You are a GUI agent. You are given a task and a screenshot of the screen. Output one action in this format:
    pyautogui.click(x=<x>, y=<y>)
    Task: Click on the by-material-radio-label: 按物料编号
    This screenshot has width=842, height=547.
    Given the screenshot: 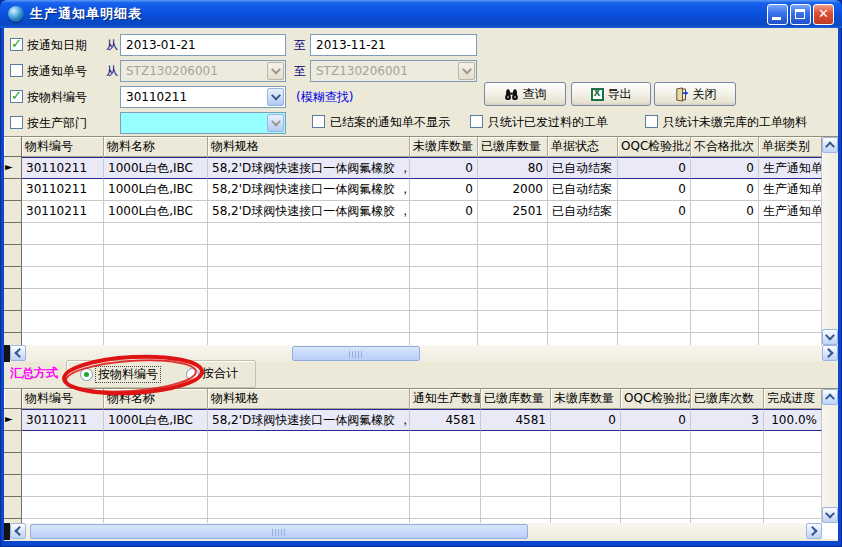 What is the action you would take?
    pyautogui.click(x=128, y=374)
    